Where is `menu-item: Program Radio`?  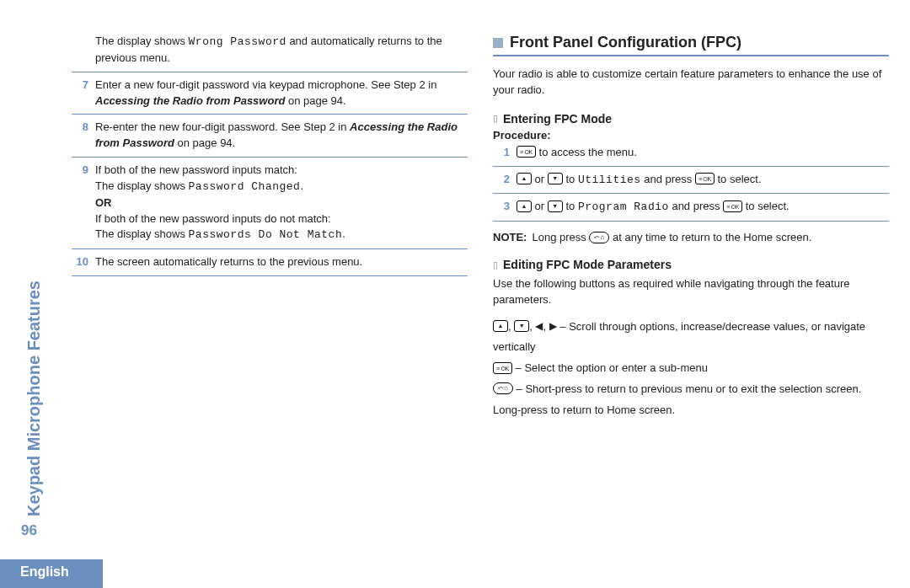
menu-item: Program Radio is located at coordinates (624, 207).